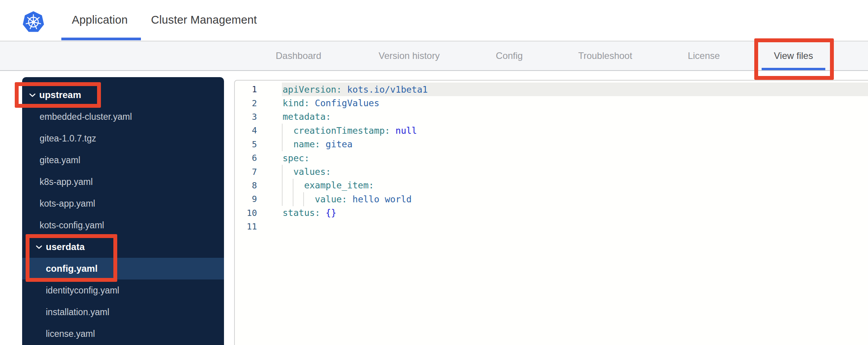  I want to click on code-text: name: gitea, so click(318, 144).